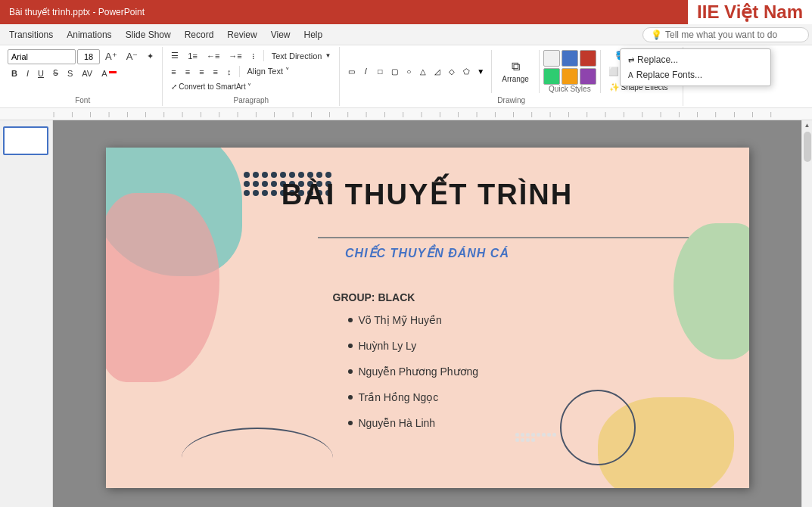  I want to click on menu-review: Review, so click(242, 35).